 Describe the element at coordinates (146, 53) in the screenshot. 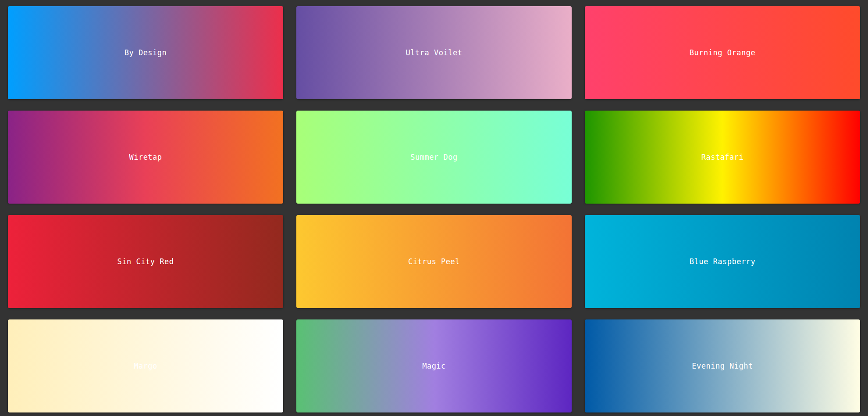

I see `gradient-card-label: By Design` at that location.